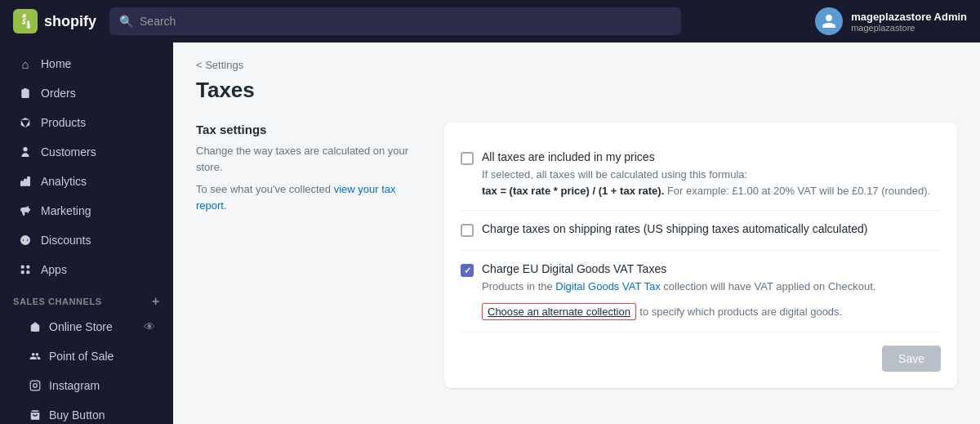 The height and width of the screenshot is (424, 980). Describe the element at coordinates (35, 386) in the screenshot. I see `instagram-icon` at that location.